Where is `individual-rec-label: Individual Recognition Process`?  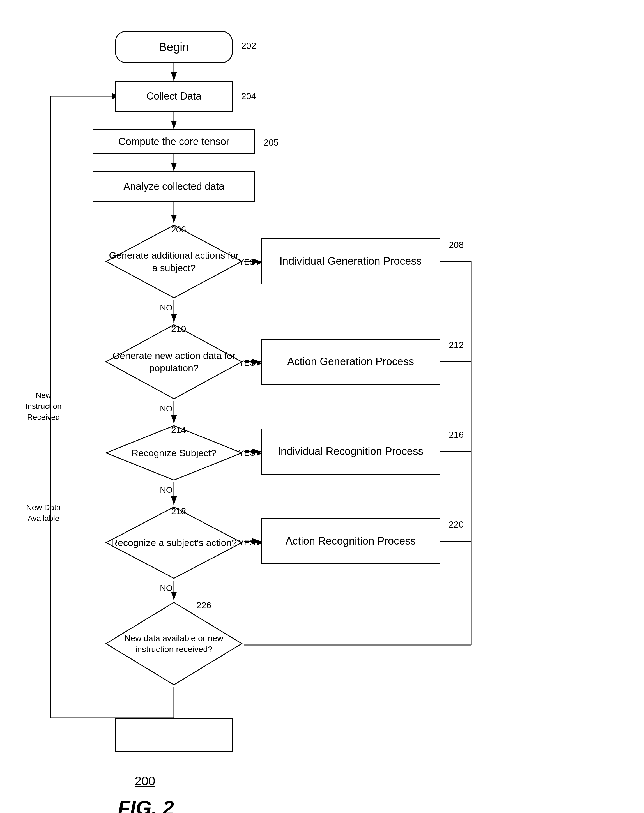 individual-rec-label: Individual Recognition Process is located at coordinates (351, 452).